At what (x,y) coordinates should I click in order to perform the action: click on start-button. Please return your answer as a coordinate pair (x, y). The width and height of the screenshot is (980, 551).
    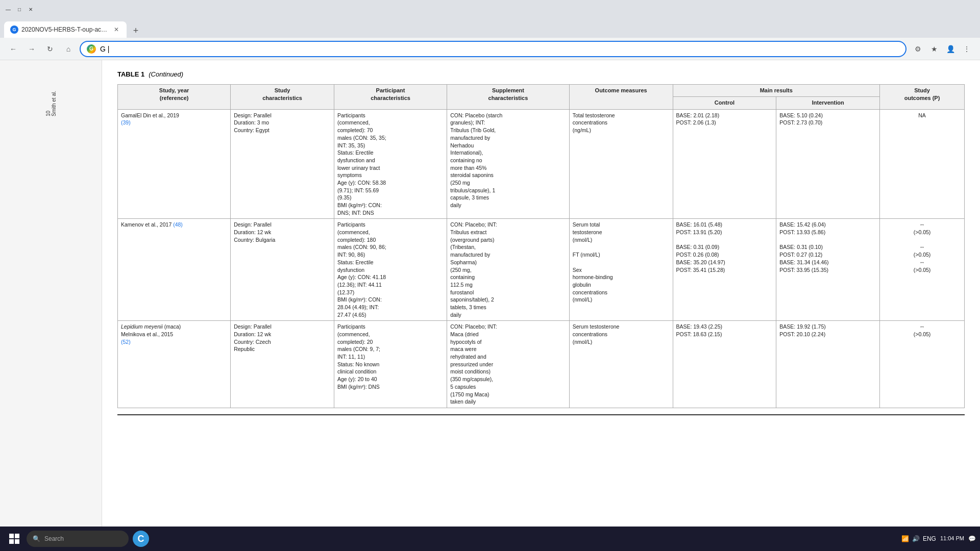
    Looking at the image, I should click on (14, 539).